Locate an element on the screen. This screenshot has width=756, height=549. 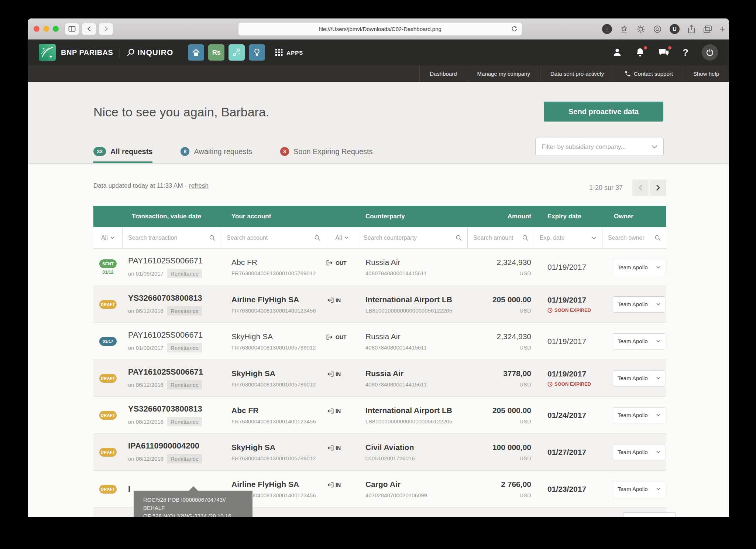
profile-button: U is located at coordinates (675, 29).